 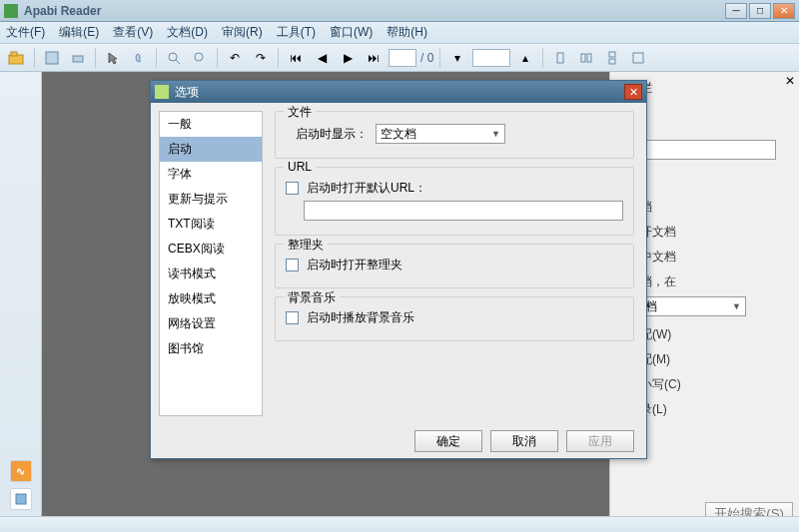 I want to click on titlebar: Apabi Reader ─ □ ✕, so click(x=400, y=11).